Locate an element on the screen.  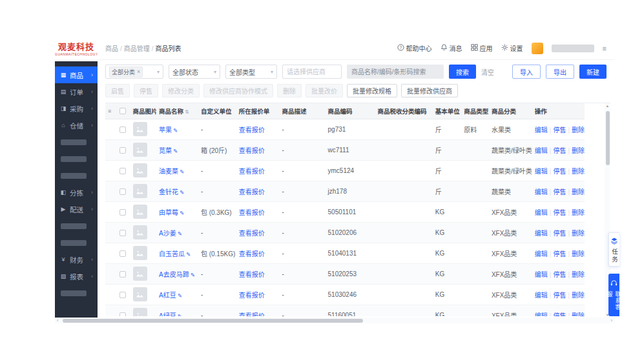
select-all-checkbox is located at coordinates (123, 111).